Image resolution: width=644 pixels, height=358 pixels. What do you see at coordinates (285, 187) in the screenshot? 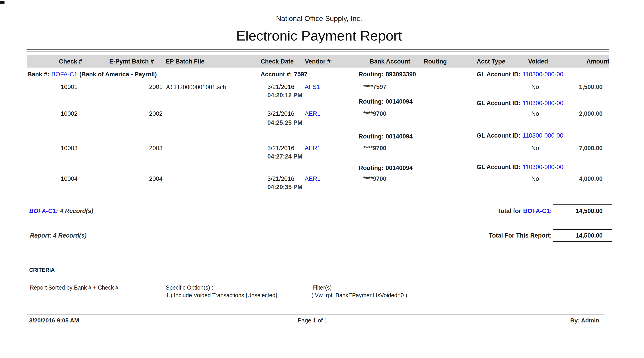
I see `check-time-cell: 04:29:35 PM` at bounding box center [285, 187].